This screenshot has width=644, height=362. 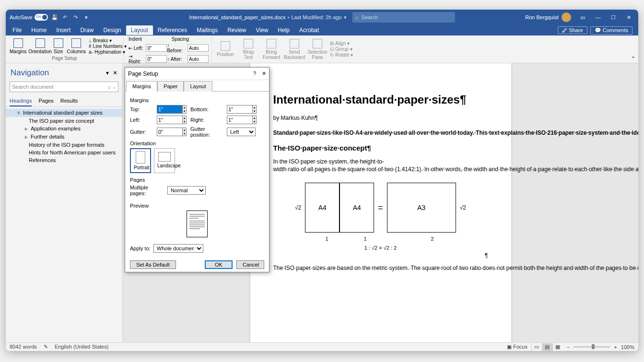 What do you see at coordinates (237, 30) in the screenshot?
I see `tab-review: Review` at bounding box center [237, 30].